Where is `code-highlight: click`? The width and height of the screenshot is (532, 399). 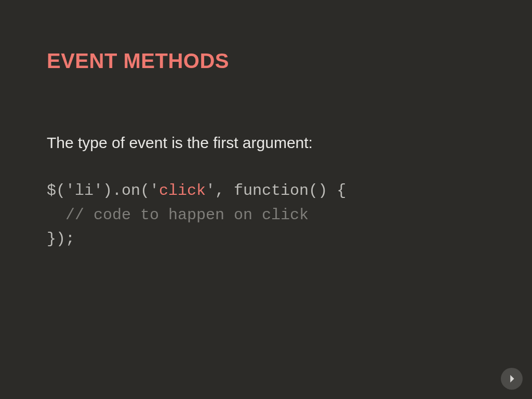
code-highlight: click is located at coordinates (182, 191).